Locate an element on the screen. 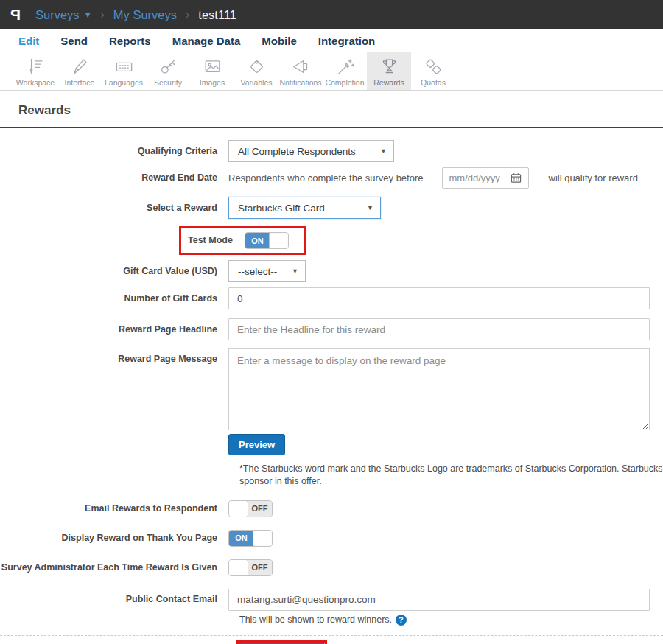 The image size is (663, 644). tag-icon is located at coordinates (256, 66).